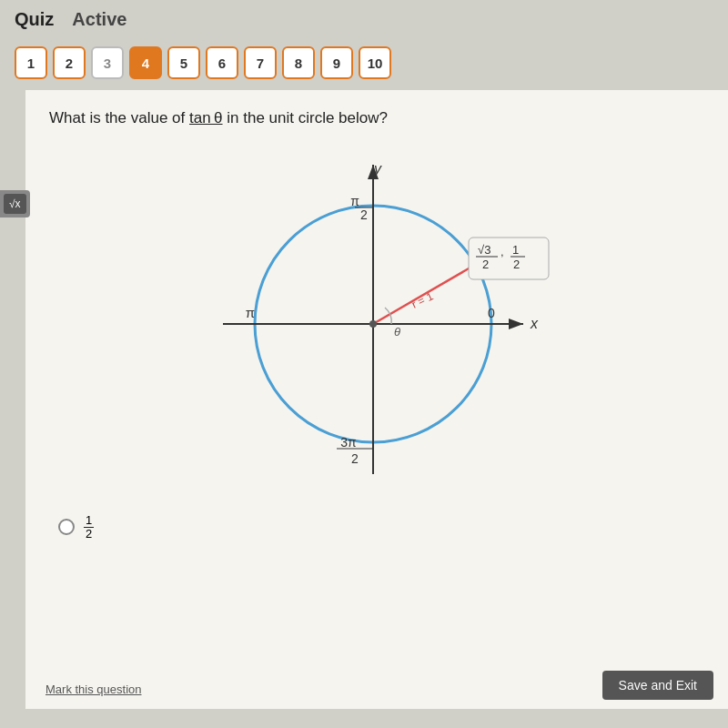 The image size is (728, 728). Describe the element at coordinates (94, 690) in the screenshot. I see `mark-question-button: Mark this question` at that location.